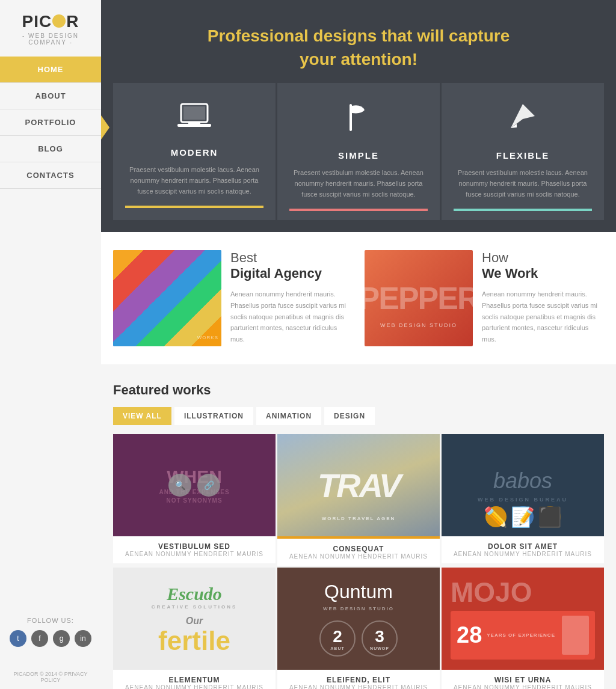  I want to click on work-info-babos: DOLOR SIT AMET AENEAN NONUMMY HENDRERIT …, so click(523, 550).